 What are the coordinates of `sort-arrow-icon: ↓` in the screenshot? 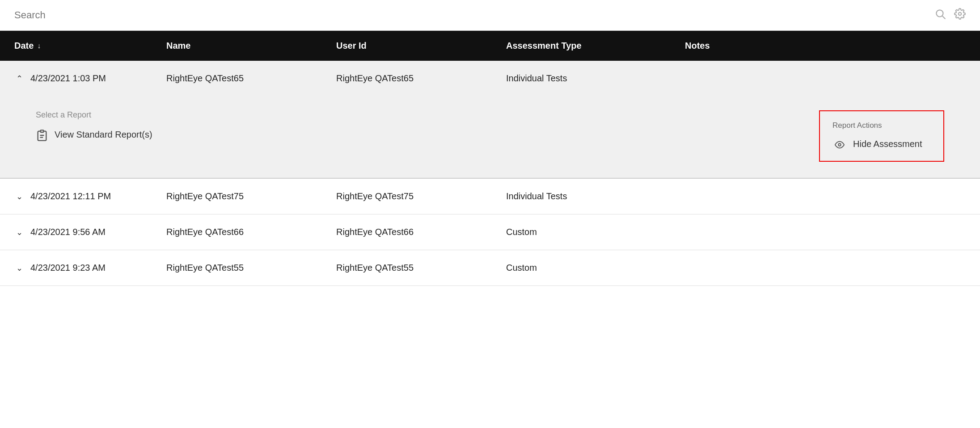 It's located at (39, 46).